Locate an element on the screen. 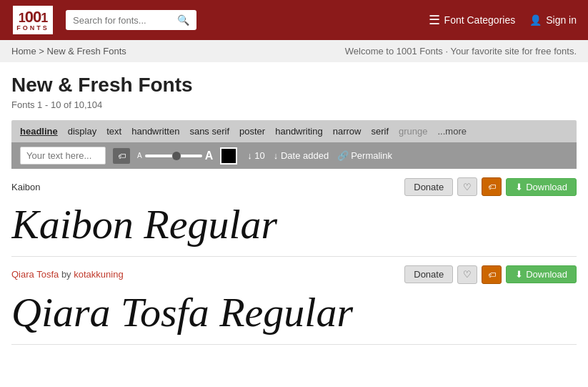  tags-row: headline display text handwritten sans s… is located at coordinates (294, 132).